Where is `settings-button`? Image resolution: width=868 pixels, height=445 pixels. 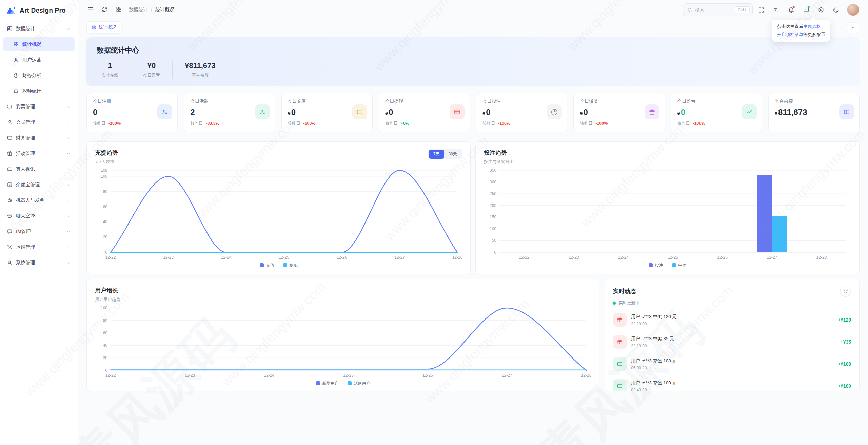 settings-button is located at coordinates (821, 10).